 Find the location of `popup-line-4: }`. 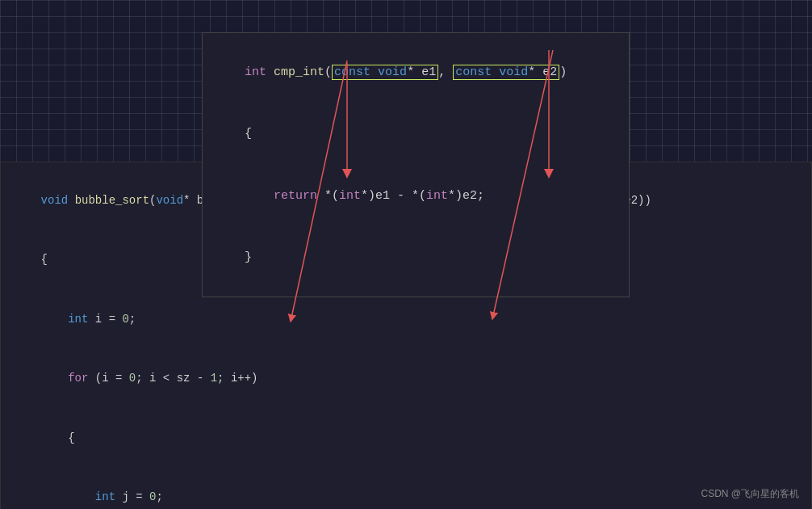

popup-line-4: } is located at coordinates (416, 259).